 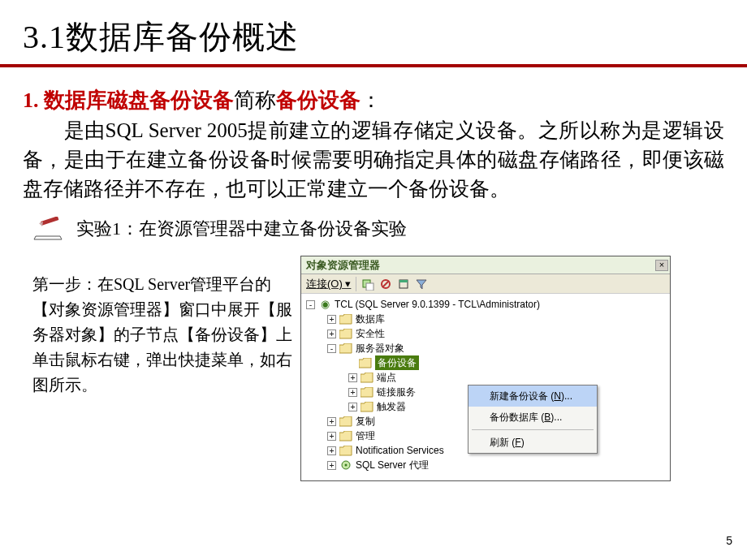 What do you see at coordinates (346, 465) in the screenshot?
I see `agent-icon` at bounding box center [346, 465].